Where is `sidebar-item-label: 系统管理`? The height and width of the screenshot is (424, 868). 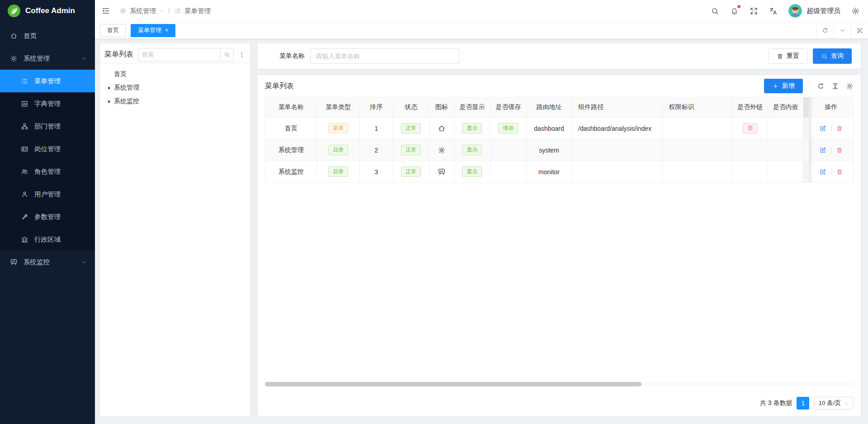
sidebar-item-label: 系统管理 is located at coordinates (49, 59).